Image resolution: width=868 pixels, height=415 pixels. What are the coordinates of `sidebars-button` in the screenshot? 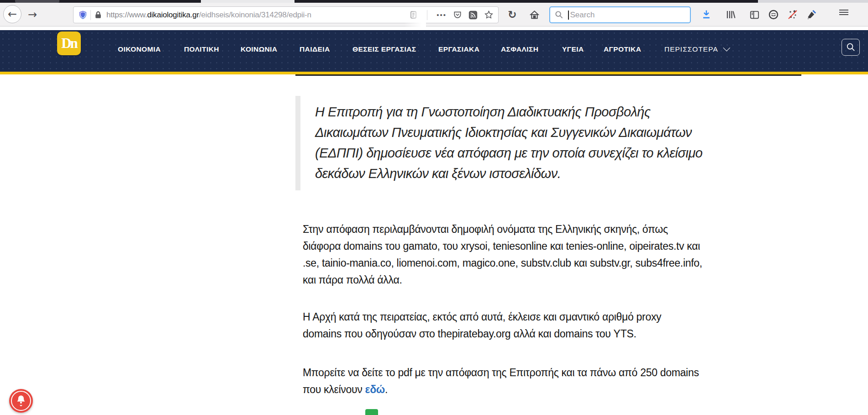 It's located at (754, 15).